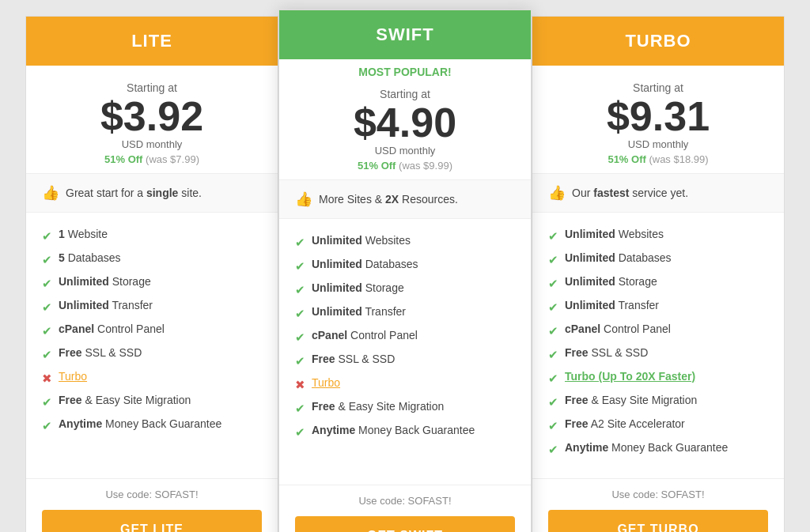  I want to click on feature-text: 1 Website, so click(83, 235).